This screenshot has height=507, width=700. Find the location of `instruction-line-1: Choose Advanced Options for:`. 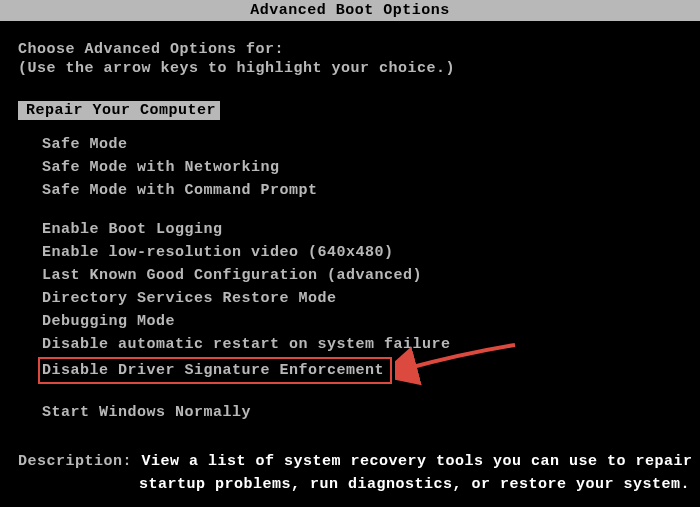

instruction-line-1: Choose Advanced Options for: is located at coordinates (359, 50).